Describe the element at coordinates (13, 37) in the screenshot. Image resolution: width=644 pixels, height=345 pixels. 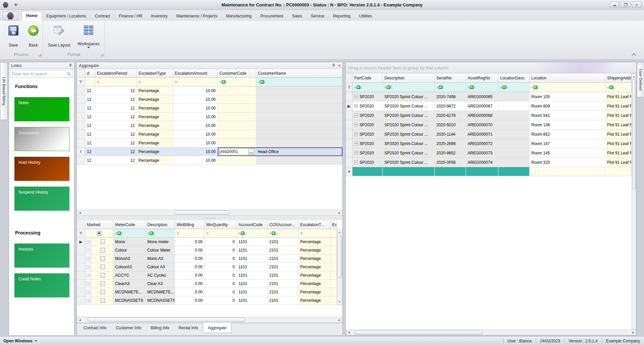
I see `save-button: Save` at that location.